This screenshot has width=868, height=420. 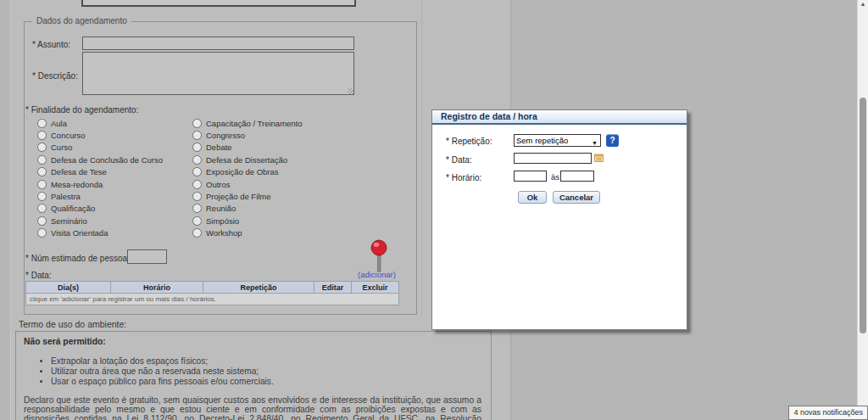 What do you see at coordinates (114, 123) in the screenshot?
I see `radio-option-aula: Aula` at bounding box center [114, 123].